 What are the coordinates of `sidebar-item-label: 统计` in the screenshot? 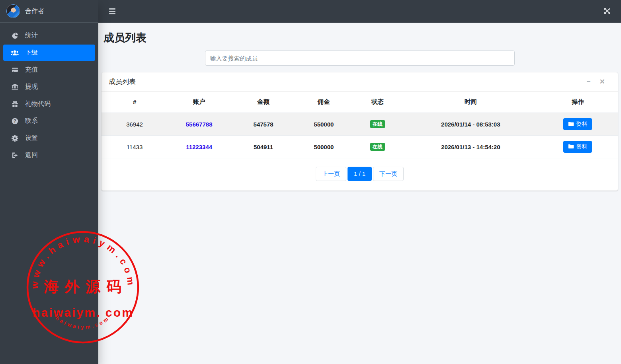 It's located at (31, 36).